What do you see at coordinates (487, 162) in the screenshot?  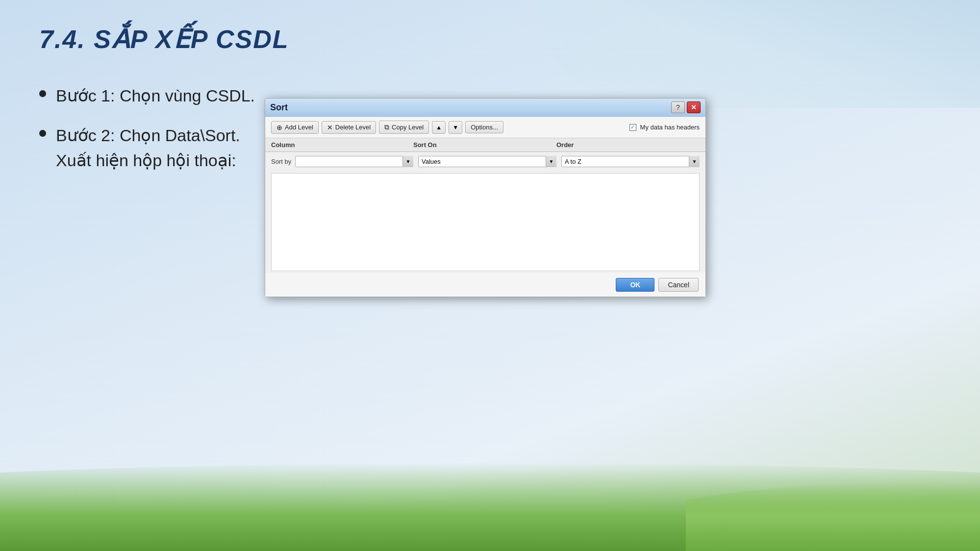 I see `sort-on-select-wrapper: Values ▼` at bounding box center [487, 162].